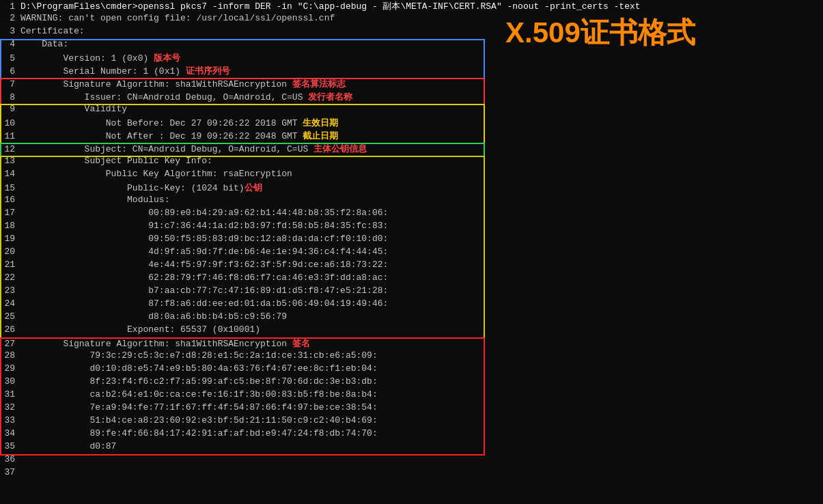 The image size is (823, 504). What do you see at coordinates (246, 214) in the screenshot?
I see `terminal-line-17: 17 00:89:e0:b4:29:a9:62:b1:44:48:b8:35:f…` at bounding box center [246, 214].